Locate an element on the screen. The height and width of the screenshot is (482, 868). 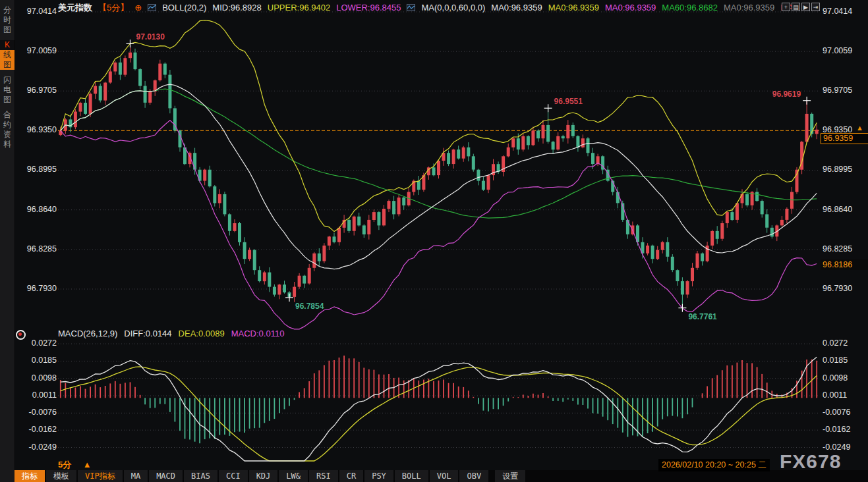
next-page-icon: ⇥ is located at coordinates (816, 7).